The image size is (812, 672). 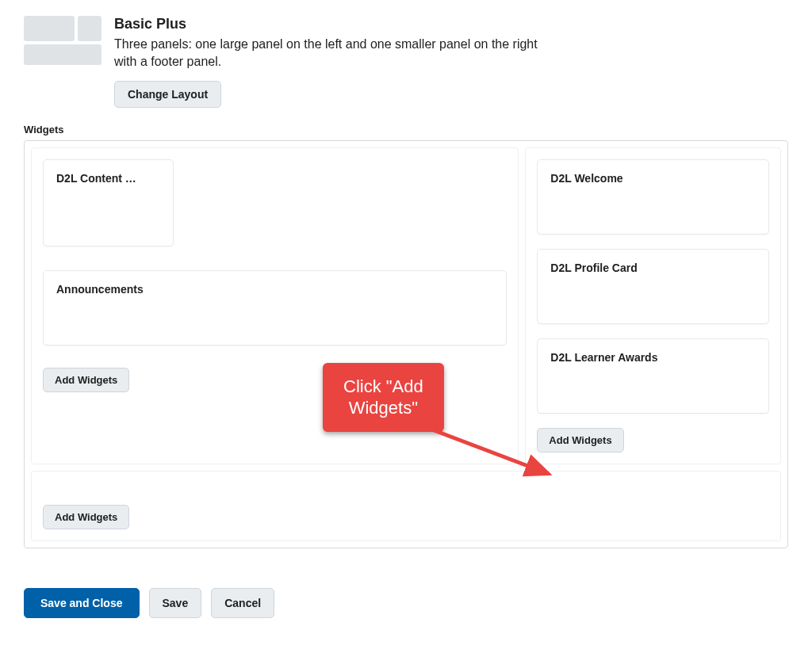 I want to click on save-button: Save, so click(x=176, y=603).